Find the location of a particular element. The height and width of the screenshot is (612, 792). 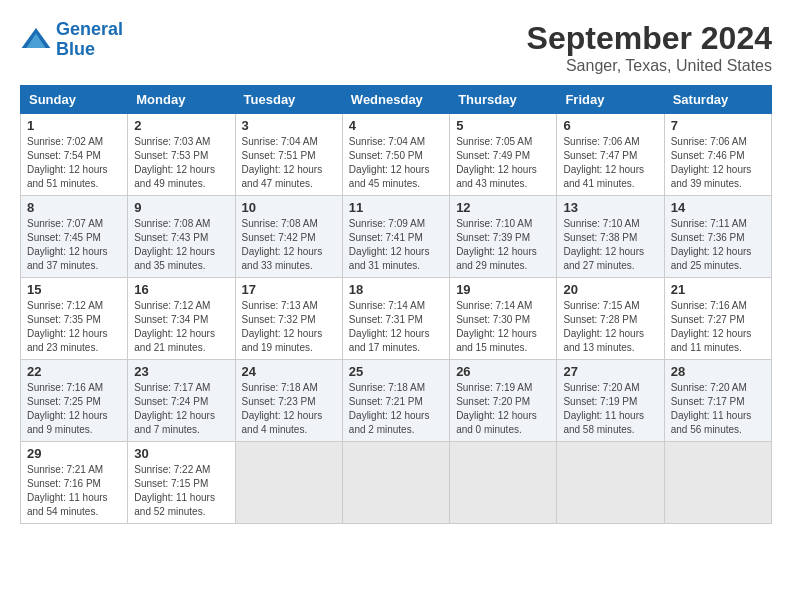

day-info: Sunrise: 7:14 AMSunset: 7:30 PMDaylight:… is located at coordinates (503, 327).